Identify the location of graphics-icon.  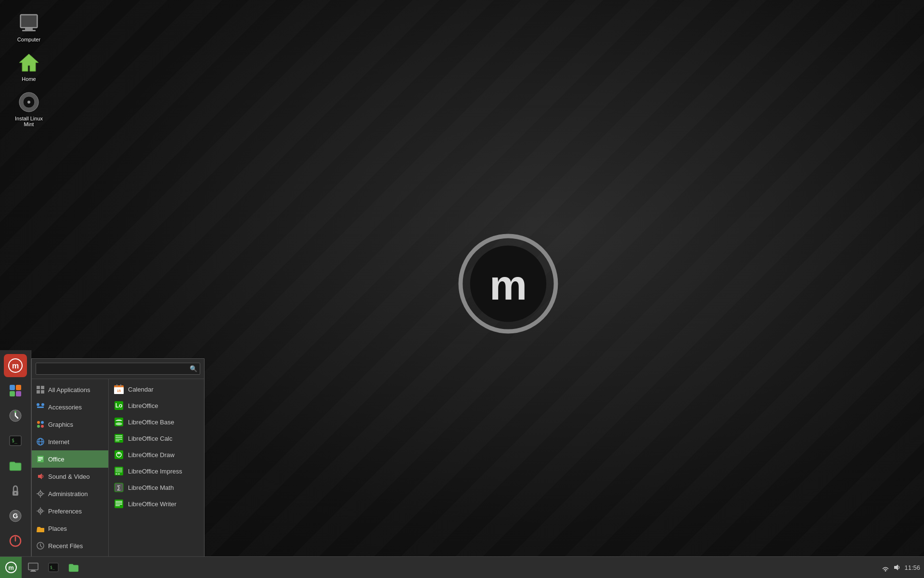
(40, 424).